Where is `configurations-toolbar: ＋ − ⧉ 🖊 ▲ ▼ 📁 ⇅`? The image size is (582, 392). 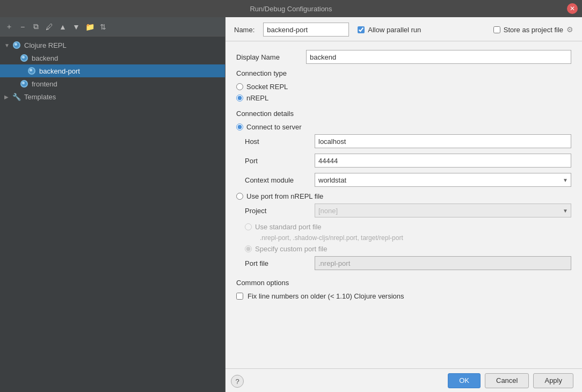
configurations-toolbar: ＋ − ⧉ 🖊 ▲ ▼ 📁 ⇅ is located at coordinates (113, 27).